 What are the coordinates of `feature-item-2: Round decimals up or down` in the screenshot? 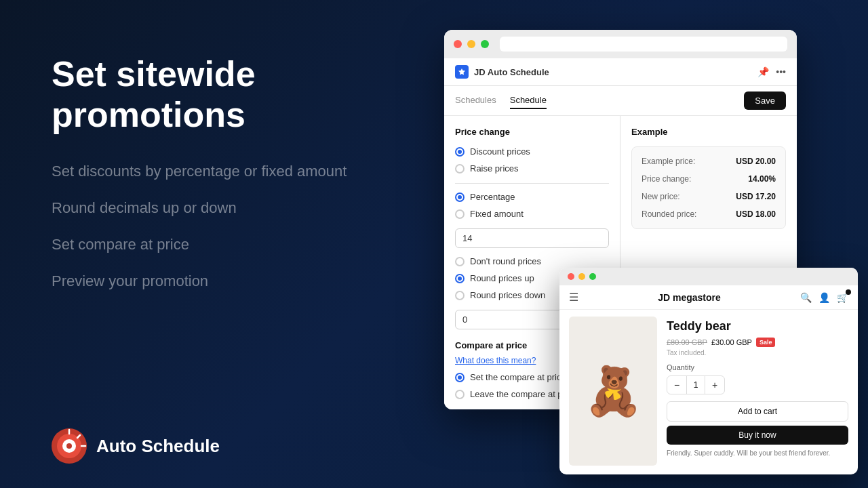 It's located at (238, 208).